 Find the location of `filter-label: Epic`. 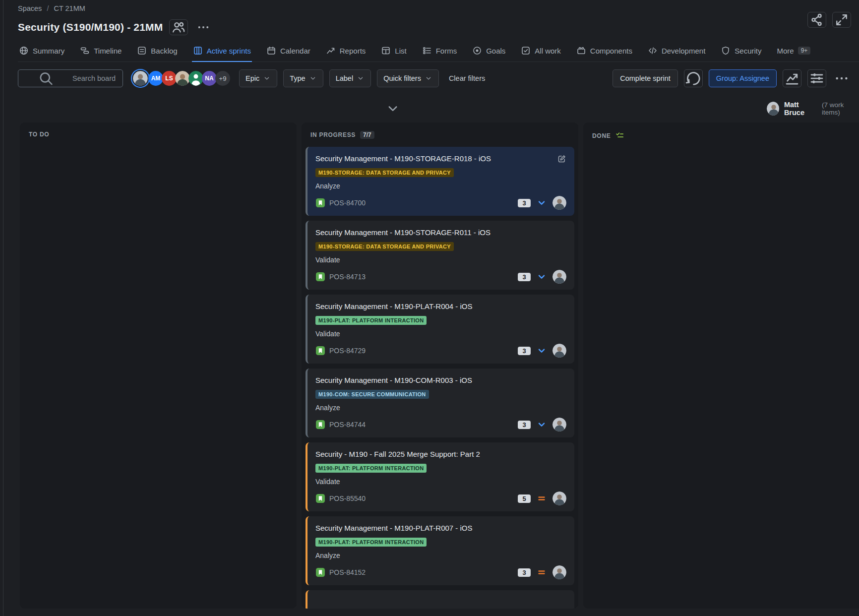

filter-label: Epic is located at coordinates (252, 78).